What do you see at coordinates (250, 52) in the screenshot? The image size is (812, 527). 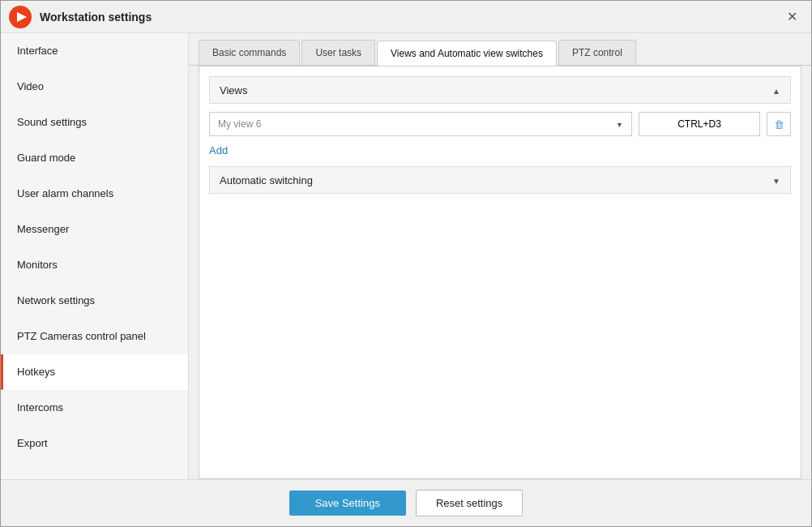 I see `tab-basic-commands: Basic commands` at bounding box center [250, 52].